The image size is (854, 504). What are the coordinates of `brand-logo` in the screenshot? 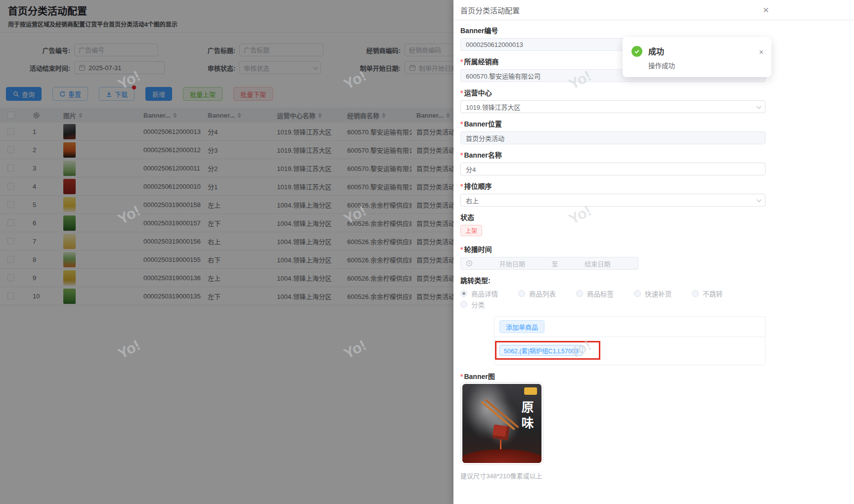 It's located at (531, 391).